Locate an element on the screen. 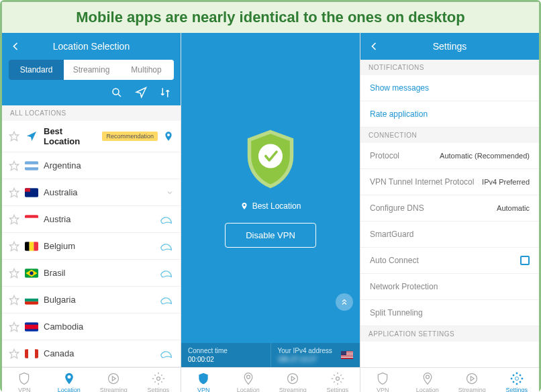 The width and height of the screenshot is (541, 392). setting-dns: Configure DNSAutomatic is located at coordinates (450, 208).